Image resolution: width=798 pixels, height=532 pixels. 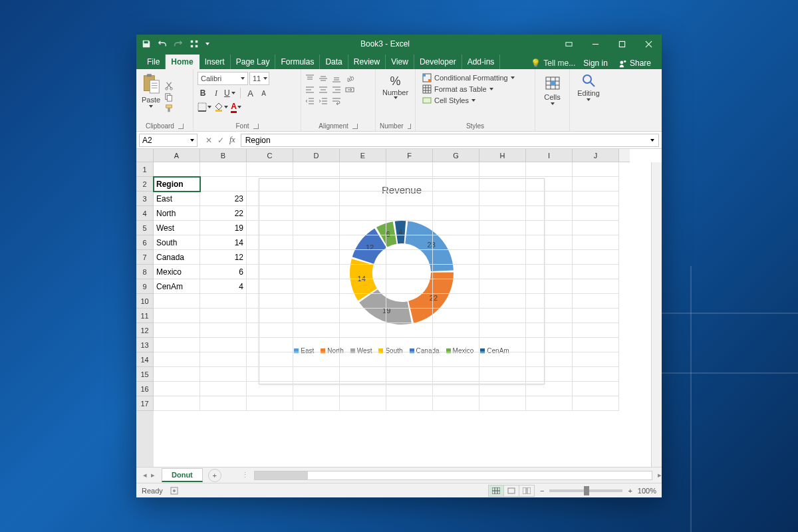 What do you see at coordinates (145, 374) in the screenshot?
I see `row-header: 15` at bounding box center [145, 374].